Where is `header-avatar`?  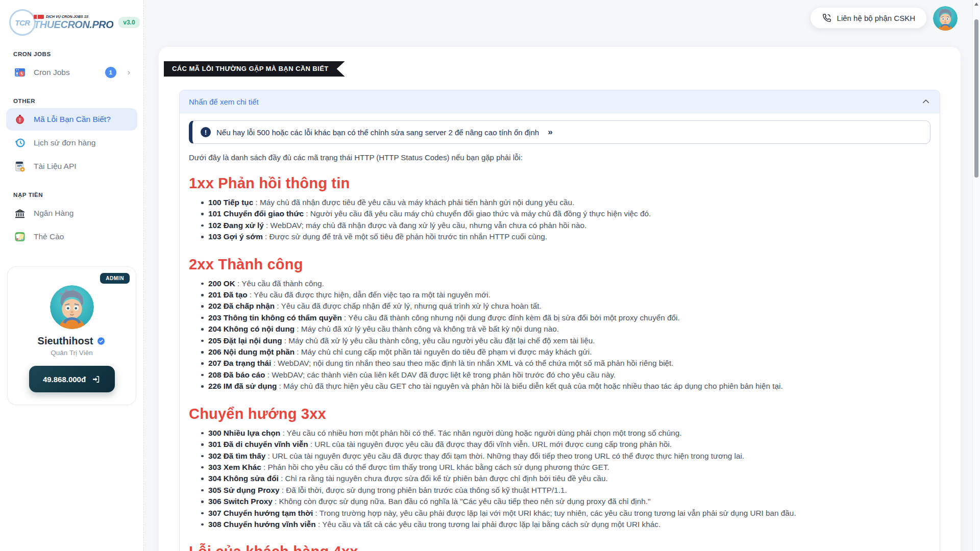
header-avatar is located at coordinates (945, 18).